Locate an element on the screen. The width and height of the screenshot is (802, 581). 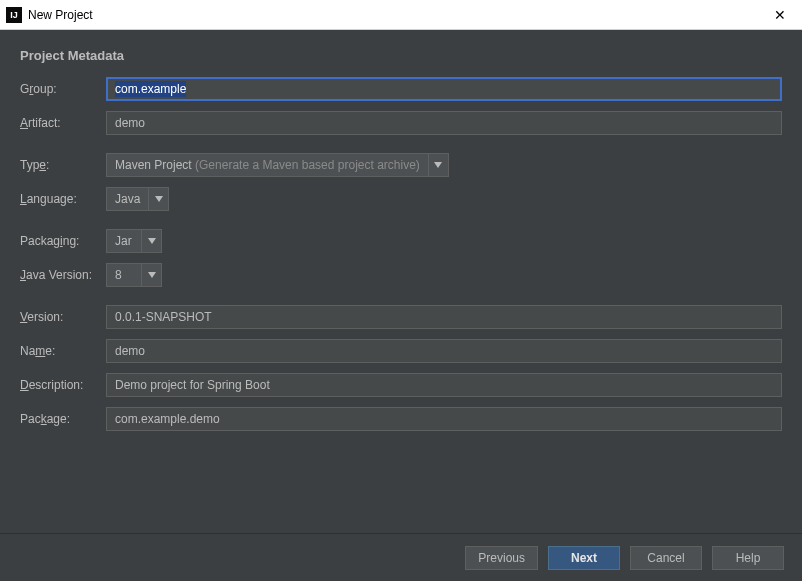
next-button: Next is located at coordinates (584, 558).